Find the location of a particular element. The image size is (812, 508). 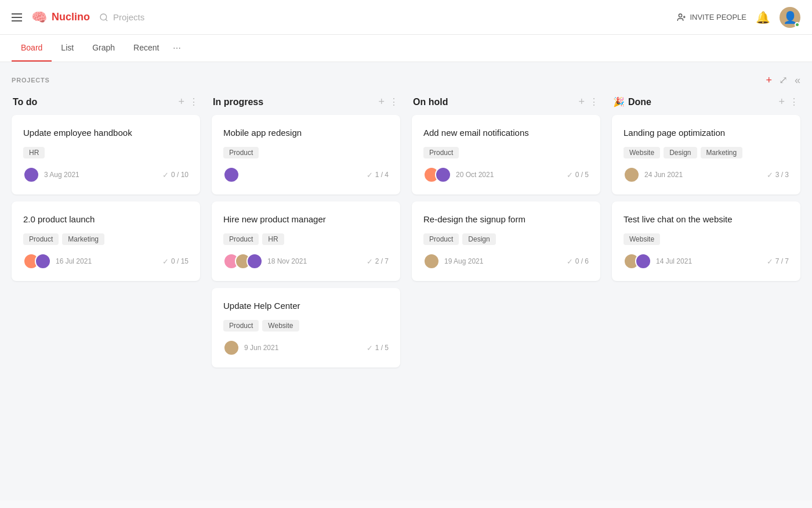

card-meta-left is located at coordinates (231, 175).